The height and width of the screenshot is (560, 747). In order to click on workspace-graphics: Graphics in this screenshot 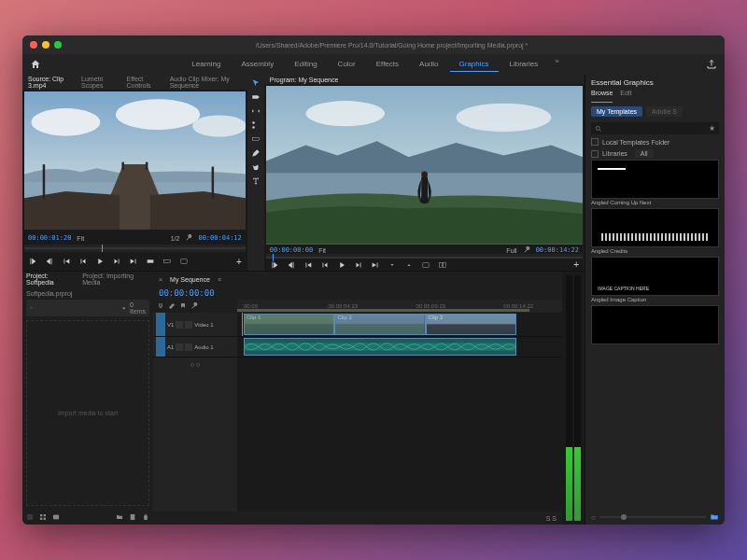, I will do `click(474, 64)`.